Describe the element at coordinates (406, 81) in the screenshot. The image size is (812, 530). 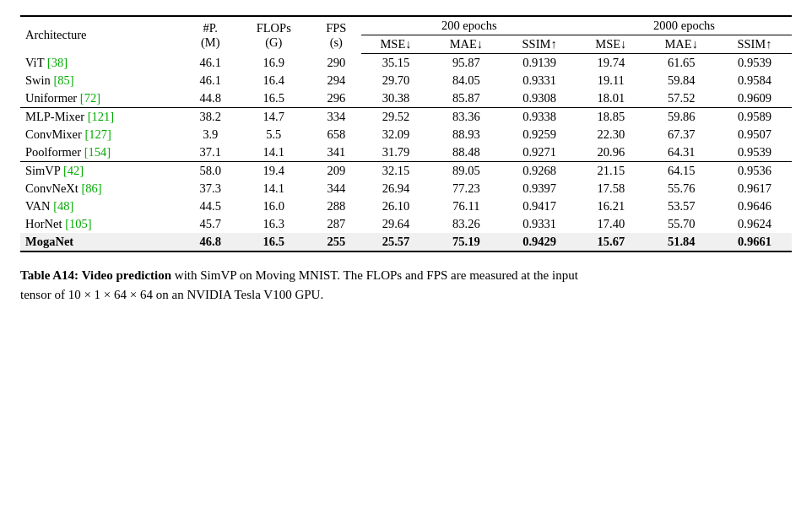
I see `table-row: Swin [85]46.116.429429.7084.050.933119.1…` at that location.